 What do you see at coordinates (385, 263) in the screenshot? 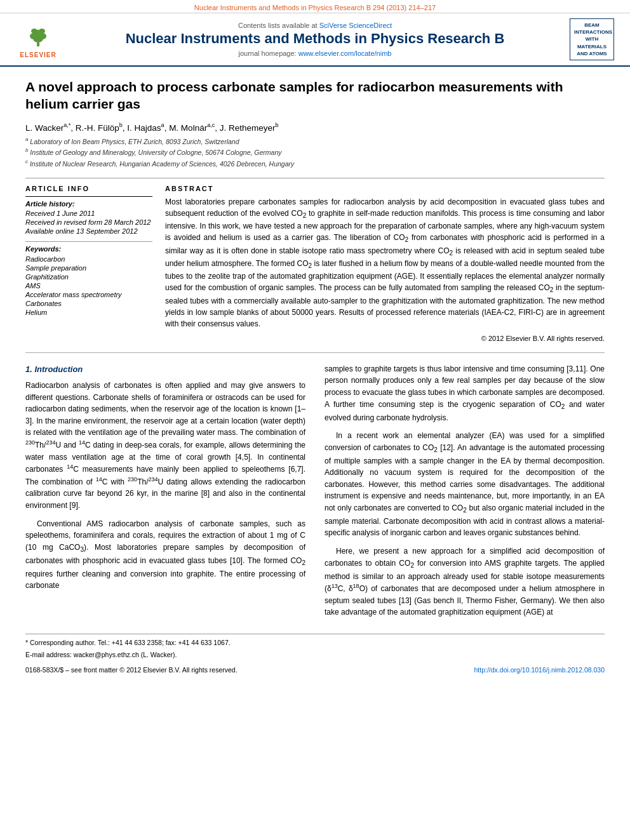
I see `abstract-column: ABSTRACT Most laboratories prepare carbo…` at bounding box center [385, 263].